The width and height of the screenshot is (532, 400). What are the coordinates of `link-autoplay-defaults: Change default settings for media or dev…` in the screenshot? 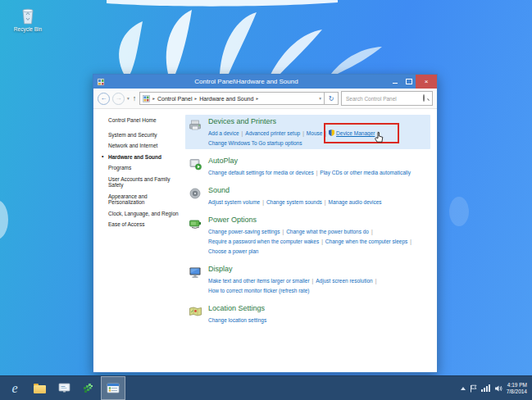 It's located at (261, 172).